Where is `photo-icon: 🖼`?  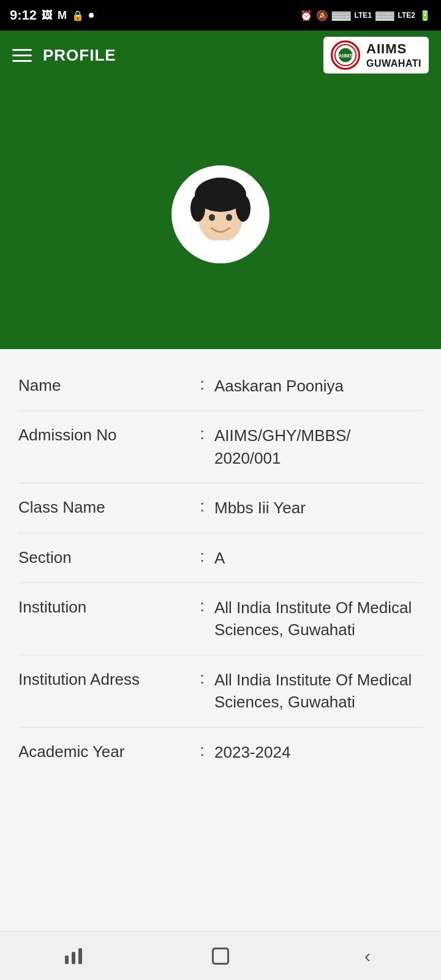
photo-icon: 🖼 is located at coordinates (47, 16).